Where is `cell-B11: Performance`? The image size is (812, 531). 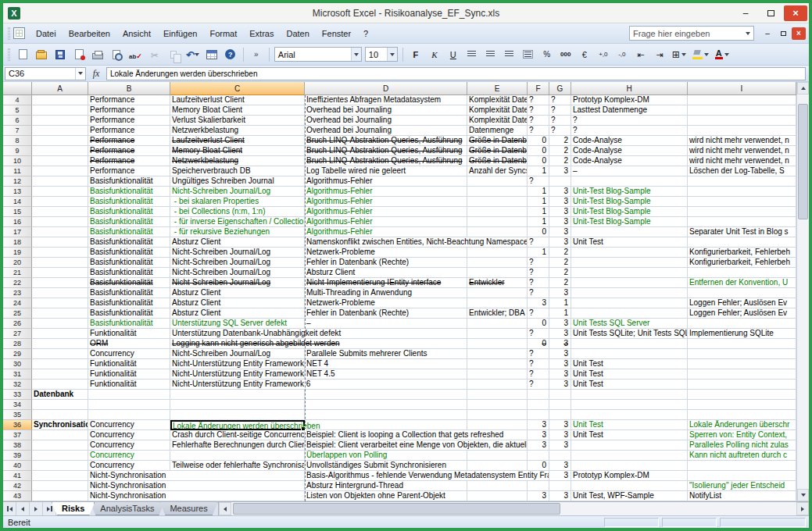 cell-B11: Performance is located at coordinates (130, 172).